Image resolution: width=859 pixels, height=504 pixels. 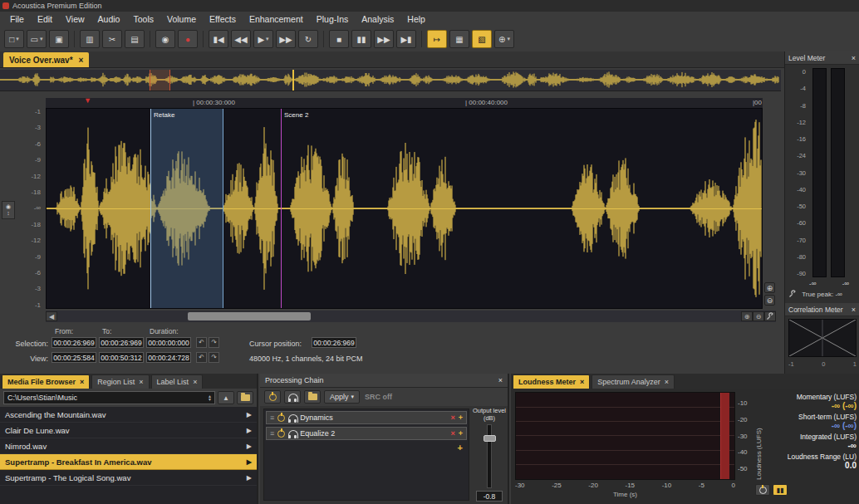 What do you see at coordinates (399, 316) in the screenshot?
I see `scrollbar-track` at bounding box center [399, 316].